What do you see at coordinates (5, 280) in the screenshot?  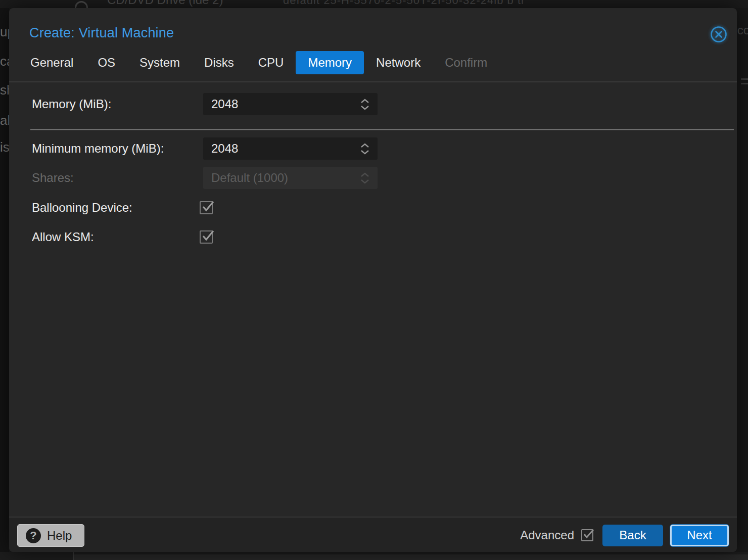 I see `background-left-menu-strip: or up ca sh all iss` at bounding box center [5, 280].